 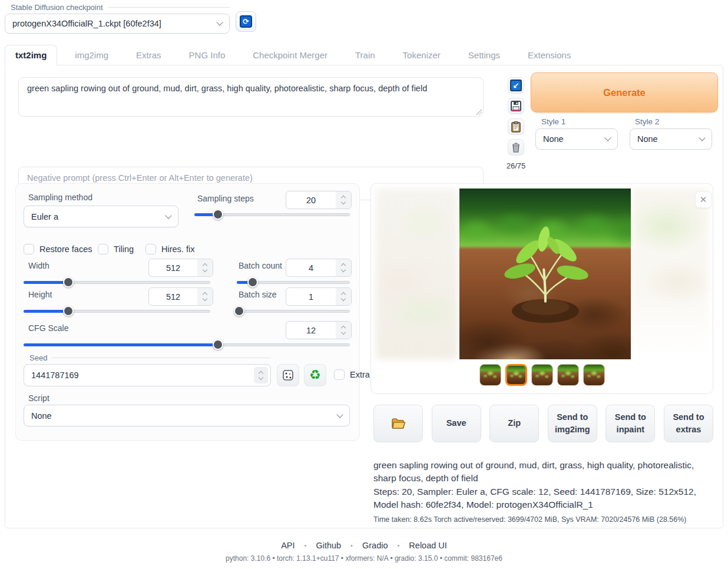 I want to click on reuse-seed-button: ♻, so click(x=315, y=375).